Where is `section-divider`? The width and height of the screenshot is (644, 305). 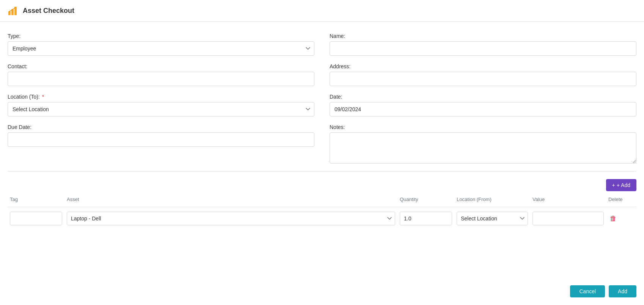
section-divider is located at coordinates (322, 171).